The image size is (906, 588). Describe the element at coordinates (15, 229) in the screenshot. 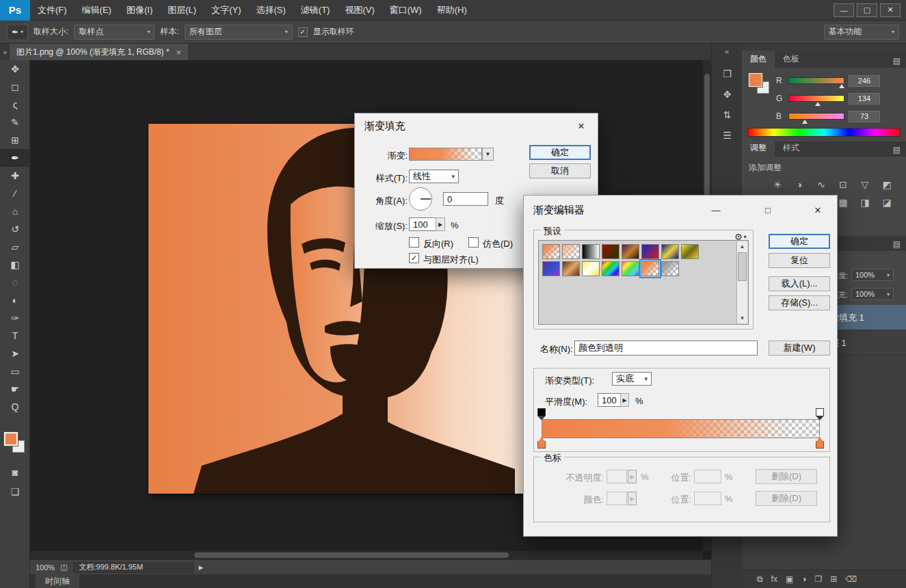

I see `history-brush-tool: ↺` at that location.